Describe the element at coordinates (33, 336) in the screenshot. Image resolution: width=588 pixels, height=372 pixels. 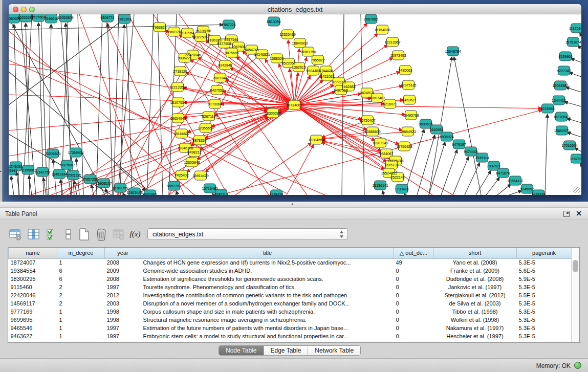
I see `table-cell: 9463627` at that location.